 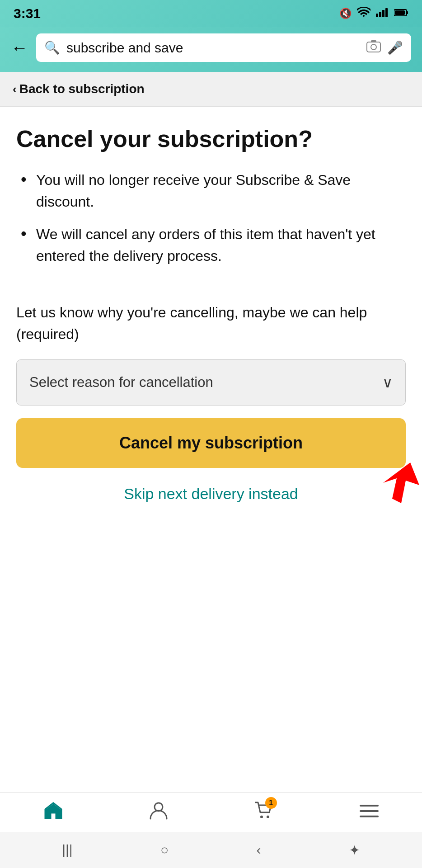 What do you see at coordinates (211, 382) in the screenshot?
I see `reason-dropdown: Select reason for cancellation ∨` at bounding box center [211, 382].